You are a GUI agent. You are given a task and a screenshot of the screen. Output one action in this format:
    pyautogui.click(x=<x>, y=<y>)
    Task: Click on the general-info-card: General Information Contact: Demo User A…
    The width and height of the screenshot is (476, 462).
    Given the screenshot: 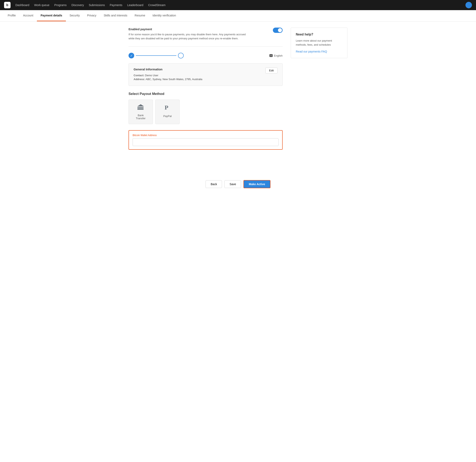 What is the action you would take?
    pyautogui.click(x=205, y=75)
    